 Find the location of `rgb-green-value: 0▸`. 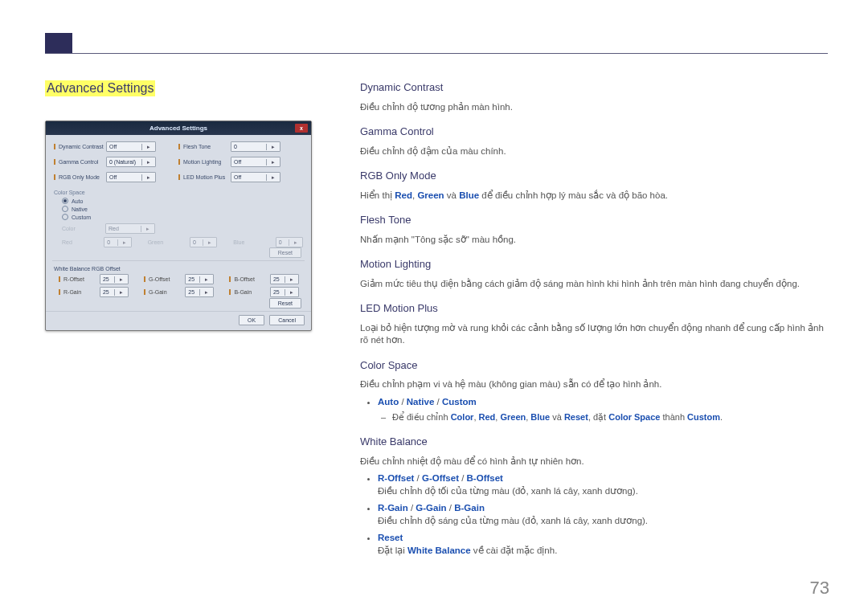

rgb-green-value: 0▸ is located at coordinates (203, 243).